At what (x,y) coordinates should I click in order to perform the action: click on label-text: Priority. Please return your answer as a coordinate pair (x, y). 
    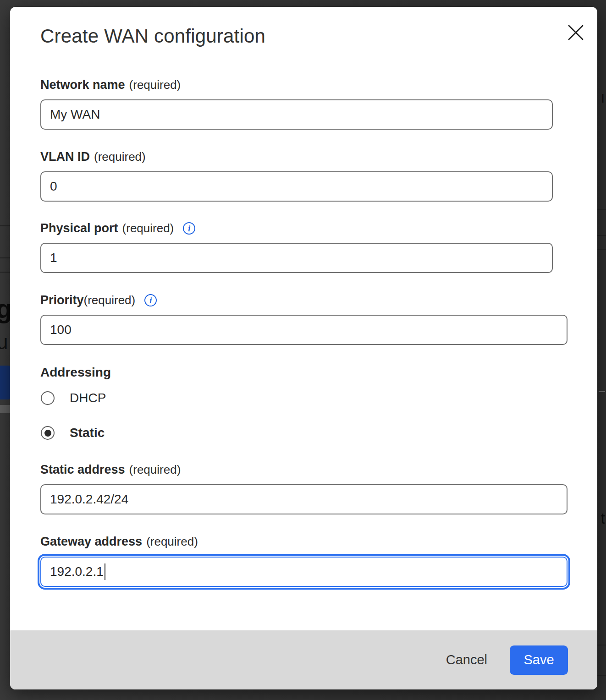
    Looking at the image, I should click on (62, 301).